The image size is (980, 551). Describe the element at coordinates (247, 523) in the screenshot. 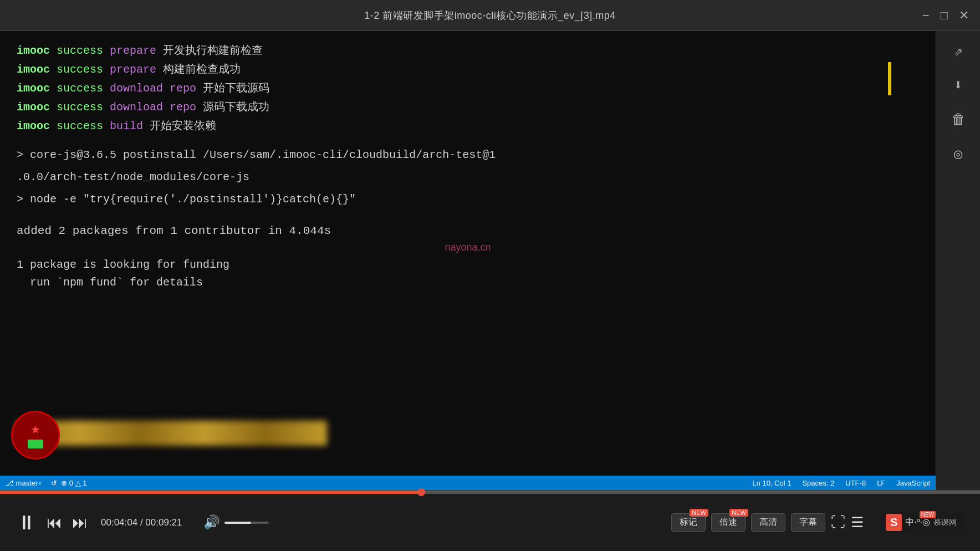

I see `volume-slider` at that location.